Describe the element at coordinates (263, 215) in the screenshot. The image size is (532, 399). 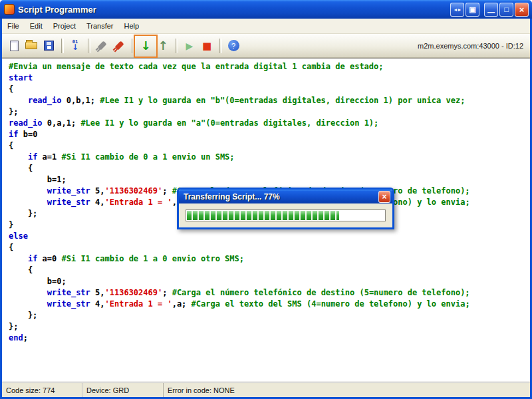
I see `progress-fill` at that location.